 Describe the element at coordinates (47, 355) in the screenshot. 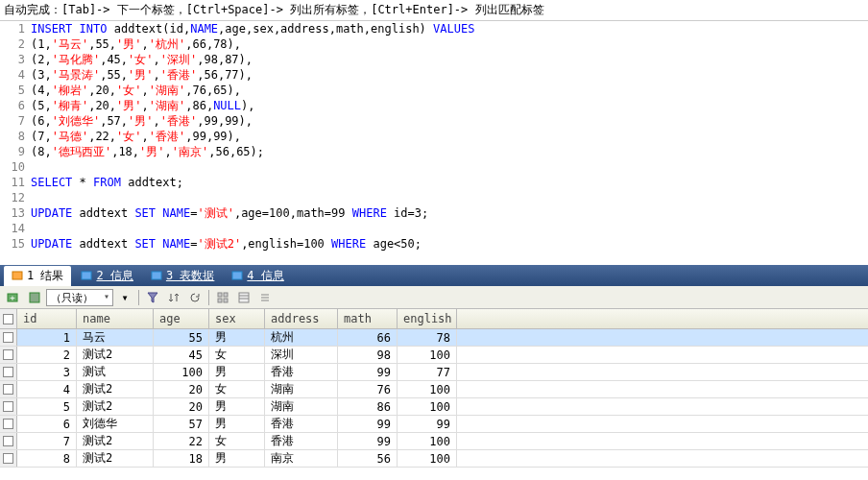

I see `cell-id: 2` at that location.